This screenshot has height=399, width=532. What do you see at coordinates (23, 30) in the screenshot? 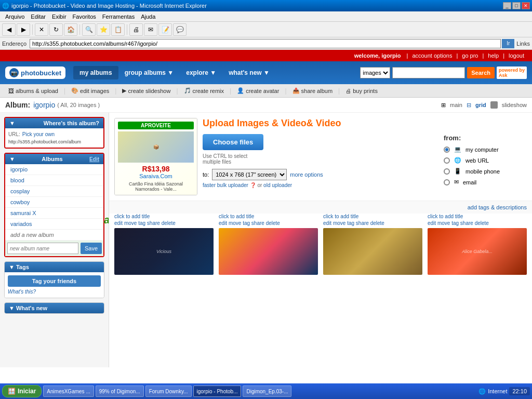
I see `forward-button: ▶` at bounding box center [23, 30].